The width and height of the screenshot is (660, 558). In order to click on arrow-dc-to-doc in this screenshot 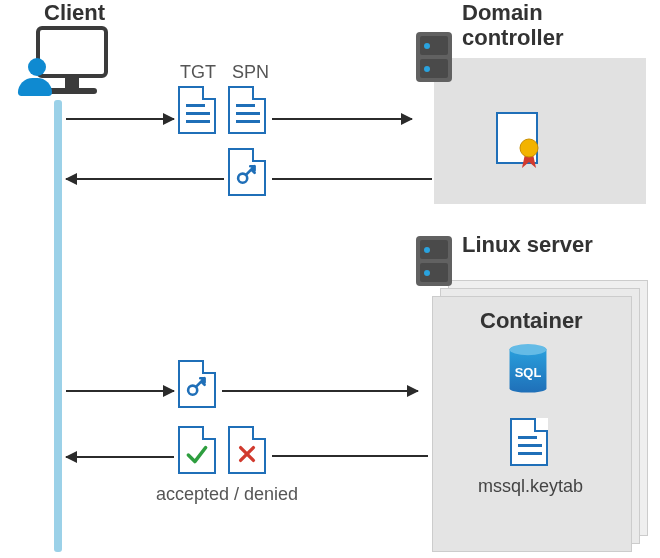, I will do `click(352, 179)`.